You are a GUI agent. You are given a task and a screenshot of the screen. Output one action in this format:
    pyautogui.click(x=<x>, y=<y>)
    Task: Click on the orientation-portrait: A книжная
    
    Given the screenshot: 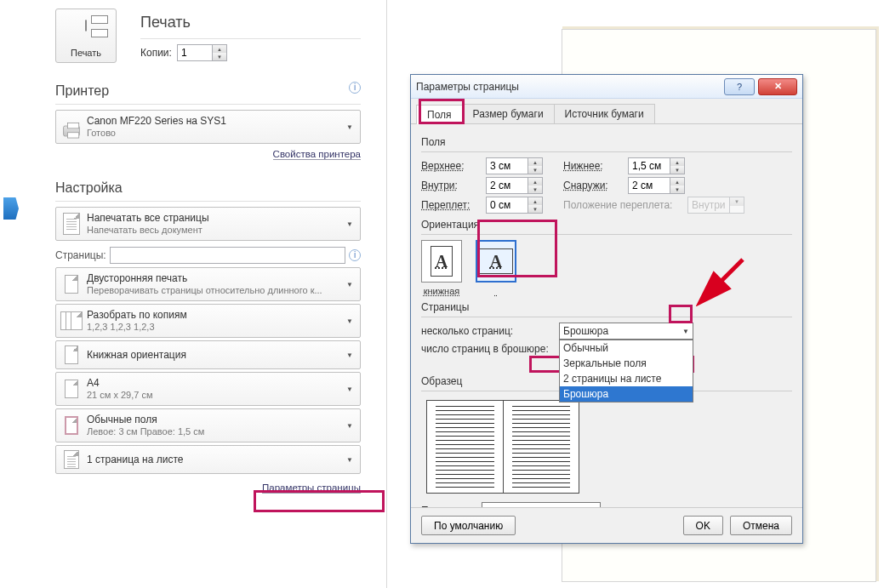 What is the action you would take?
    pyautogui.click(x=442, y=268)
    